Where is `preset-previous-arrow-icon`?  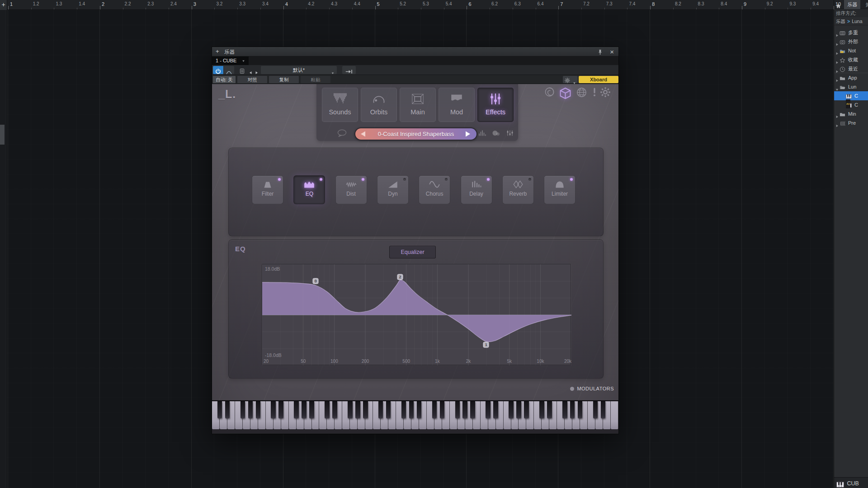 preset-previous-arrow-icon is located at coordinates (363, 134).